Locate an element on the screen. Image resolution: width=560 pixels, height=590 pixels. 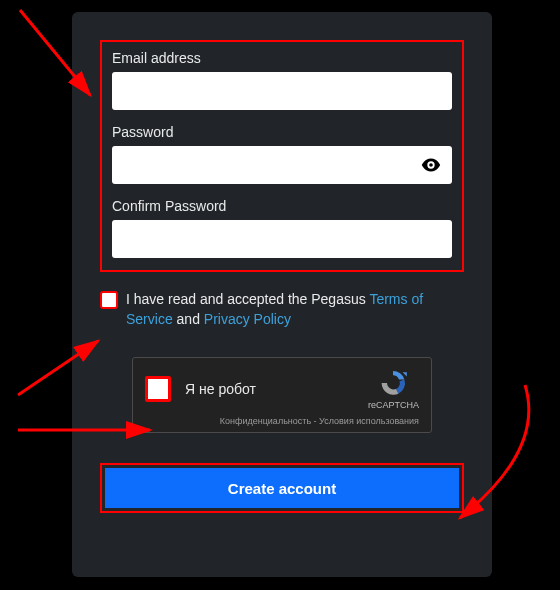
terms-checkbox is located at coordinates (109, 300).